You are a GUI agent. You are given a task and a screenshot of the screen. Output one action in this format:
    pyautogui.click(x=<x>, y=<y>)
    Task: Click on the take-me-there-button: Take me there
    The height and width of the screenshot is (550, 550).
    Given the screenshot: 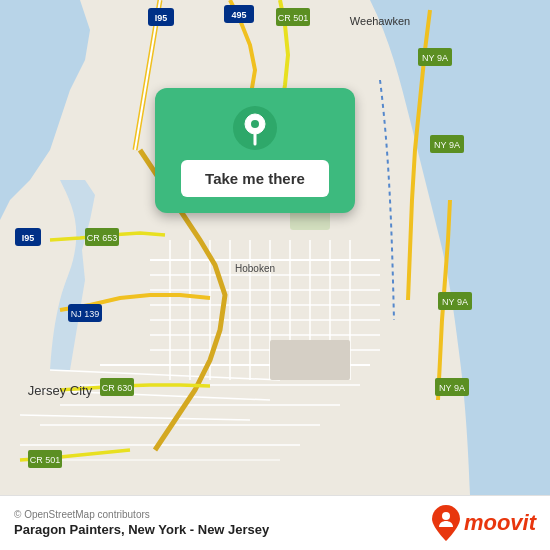 What is the action you would take?
    pyautogui.click(x=255, y=178)
    